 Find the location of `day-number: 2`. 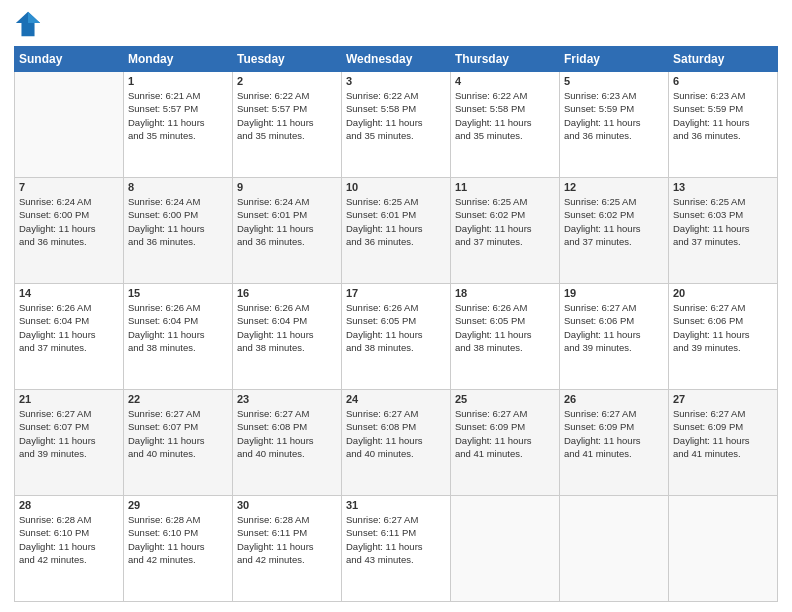

day-number: 2 is located at coordinates (287, 81).